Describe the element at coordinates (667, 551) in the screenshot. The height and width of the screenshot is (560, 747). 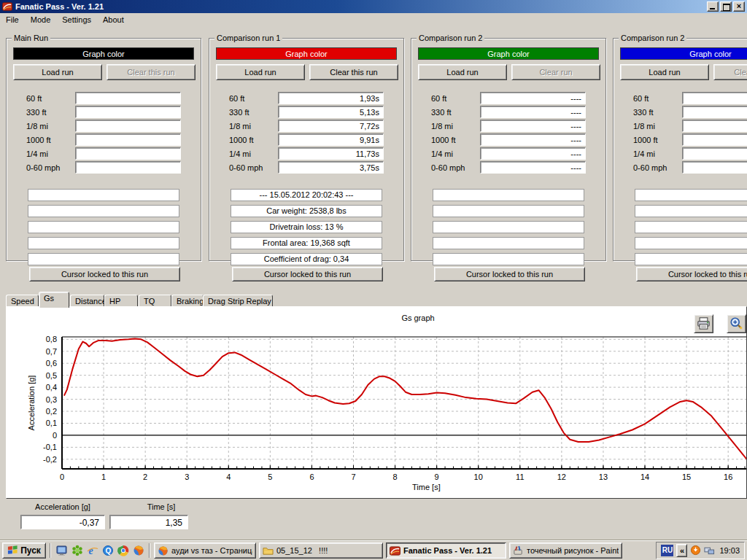
I see `language-indicator: RU` at that location.